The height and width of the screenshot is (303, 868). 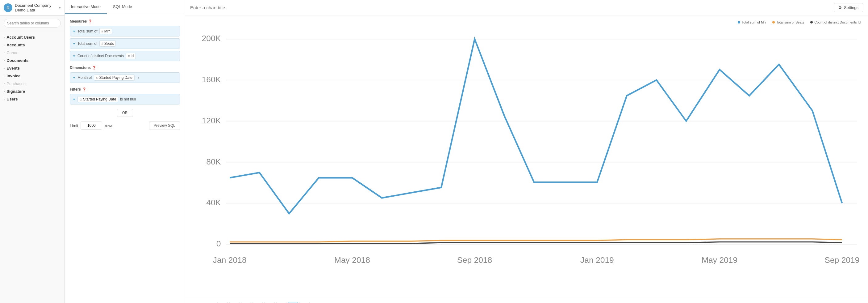 I want to click on legend-item-docs: Count of distinct Documents Id, so click(x=836, y=22).